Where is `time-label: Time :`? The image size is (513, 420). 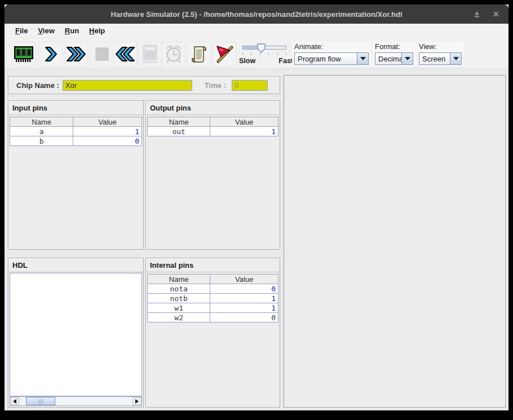 time-label: Time : is located at coordinates (215, 86).